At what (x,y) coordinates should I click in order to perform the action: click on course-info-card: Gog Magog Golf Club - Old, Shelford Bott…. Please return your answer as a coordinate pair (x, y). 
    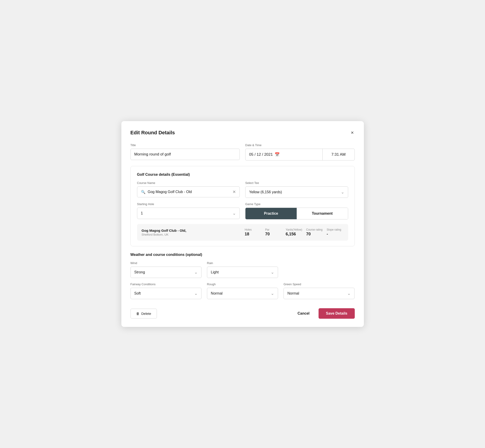
    Looking at the image, I should click on (242, 232).